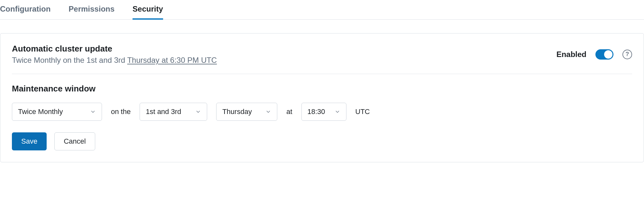 Image resolution: width=644 pixels, height=219 pixels. I want to click on time-value: 18:30, so click(317, 112).